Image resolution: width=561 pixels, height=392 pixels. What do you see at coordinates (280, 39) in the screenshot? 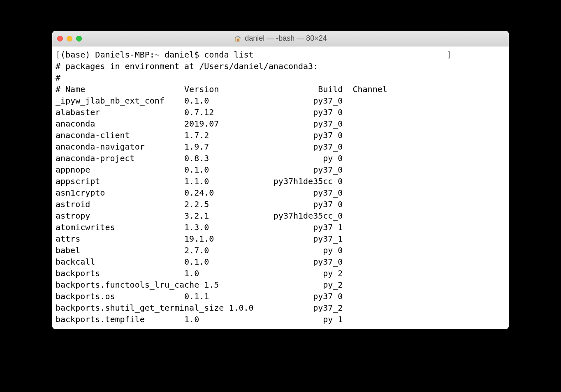
I see `window-title: daniel — -bash — 80×24` at bounding box center [280, 39].